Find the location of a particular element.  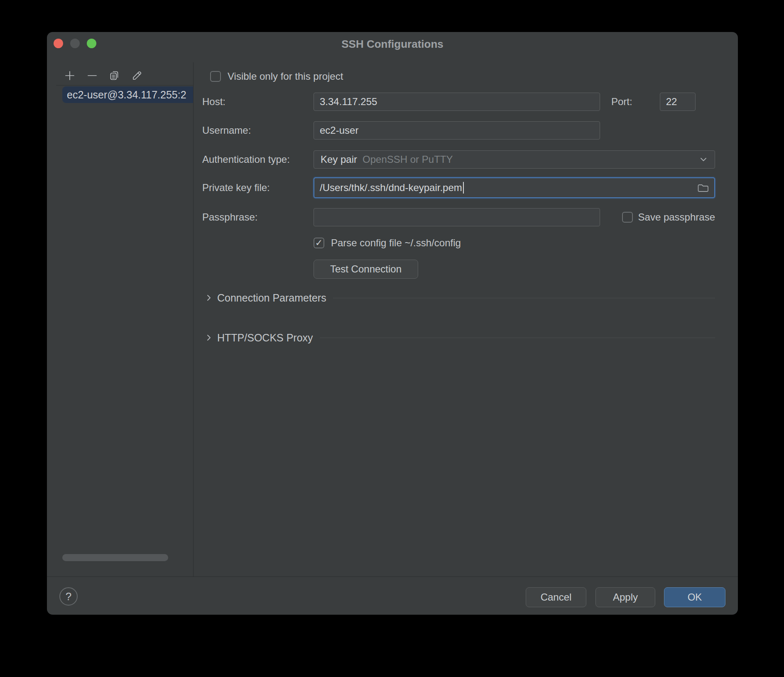

passphrase-input is located at coordinates (457, 217).